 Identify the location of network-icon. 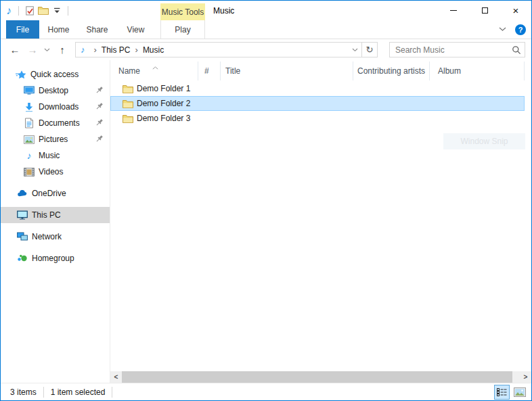
(22, 237).